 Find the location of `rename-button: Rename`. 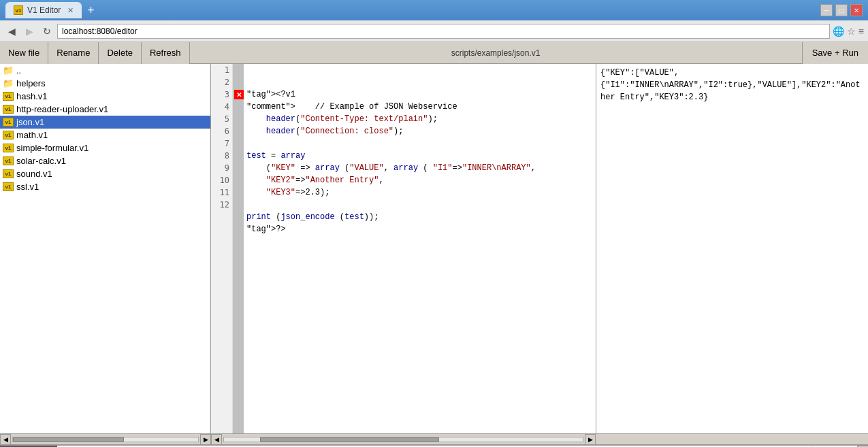

rename-button: Rename is located at coordinates (74, 53).